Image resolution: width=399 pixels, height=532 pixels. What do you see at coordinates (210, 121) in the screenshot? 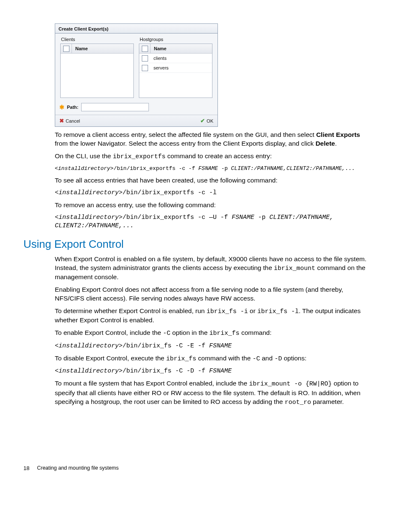
I see `ok-label: OK` at bounding box center [210, 121].